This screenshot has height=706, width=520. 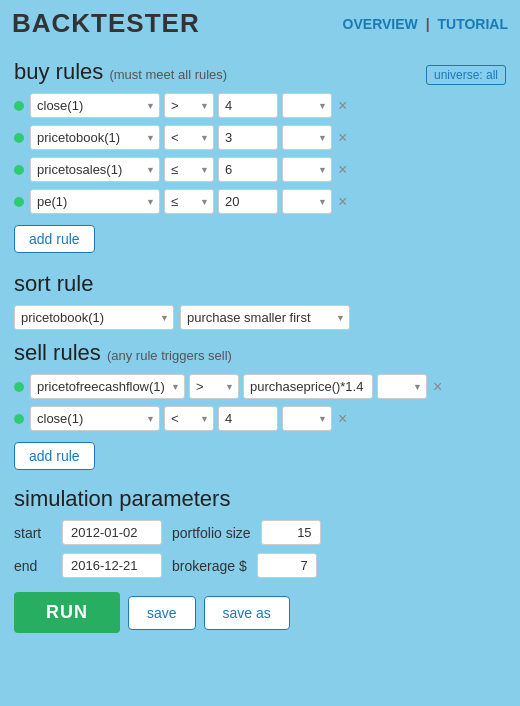 What do you see at coordinates (248, 418) in the screenshot?
I see `sell-rule-2-value` at bounding box center [248, 418].